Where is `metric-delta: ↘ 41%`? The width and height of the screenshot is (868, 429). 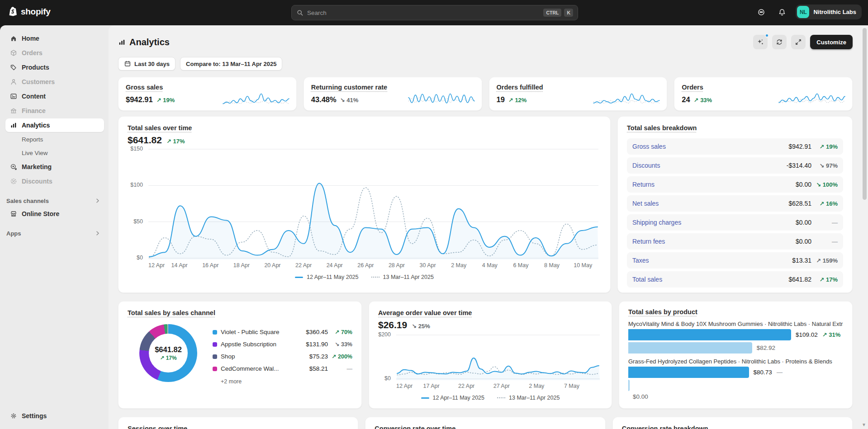
metric-delta: ↘ 41% is located at coordinates (349, 100).